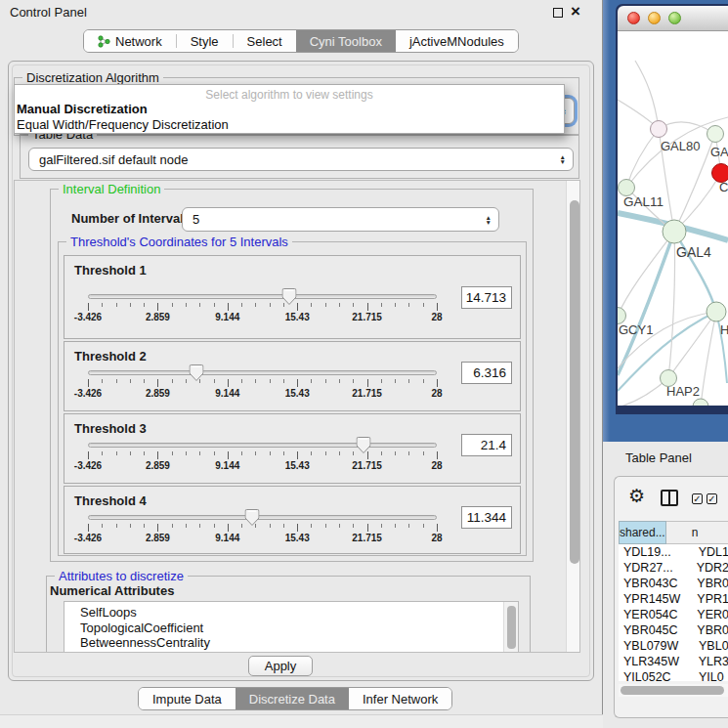  What do you see at coordinates (673, 552) in the screenshot?
I see `table-row: YDL19...YDL1` at bounding box center [673, 552].